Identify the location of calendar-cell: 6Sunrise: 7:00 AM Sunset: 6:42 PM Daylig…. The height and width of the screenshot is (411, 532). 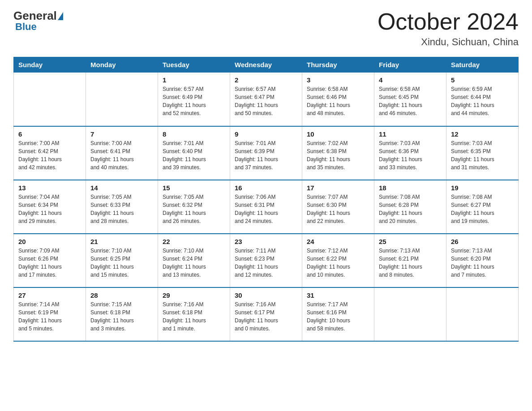
(50, 153).